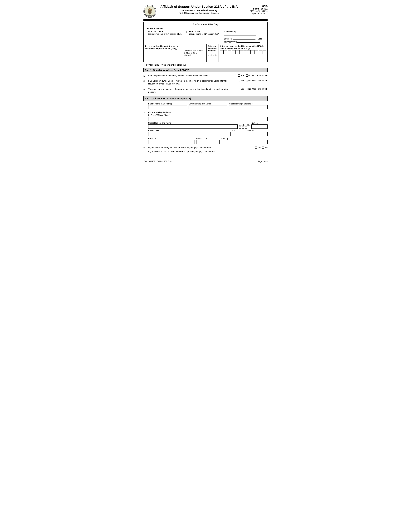 This screenshot has width=411, height=532. Describe the element at coordinates (255, 10) in the screenshot. I see `header-right: USCIS Form I-864EZ OMB No. 1615-0075 Exp…` at that location.